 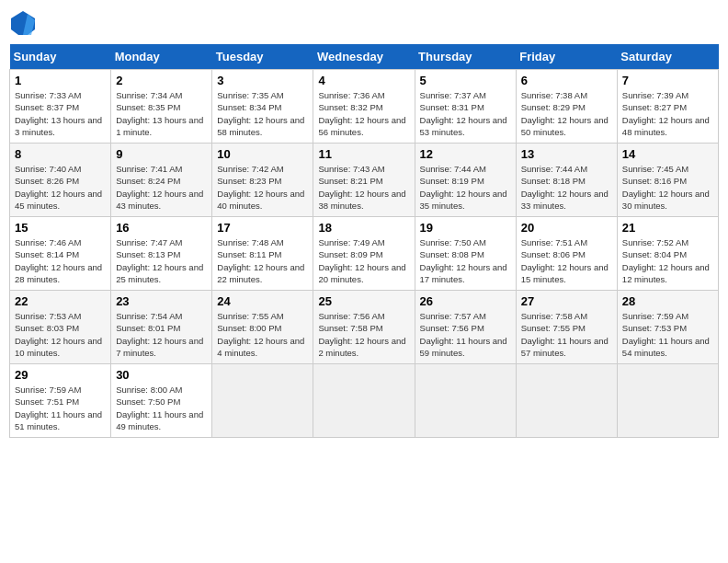 What do you see at coordinates (667, 228) in the screenshot?
I see `day-number: 21` at bounding box center [667, 228].